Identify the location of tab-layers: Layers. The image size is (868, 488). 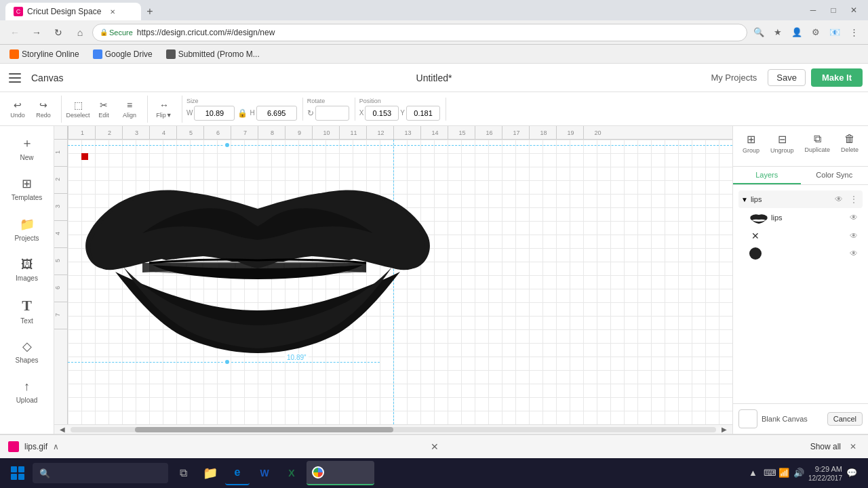
(767, 176).